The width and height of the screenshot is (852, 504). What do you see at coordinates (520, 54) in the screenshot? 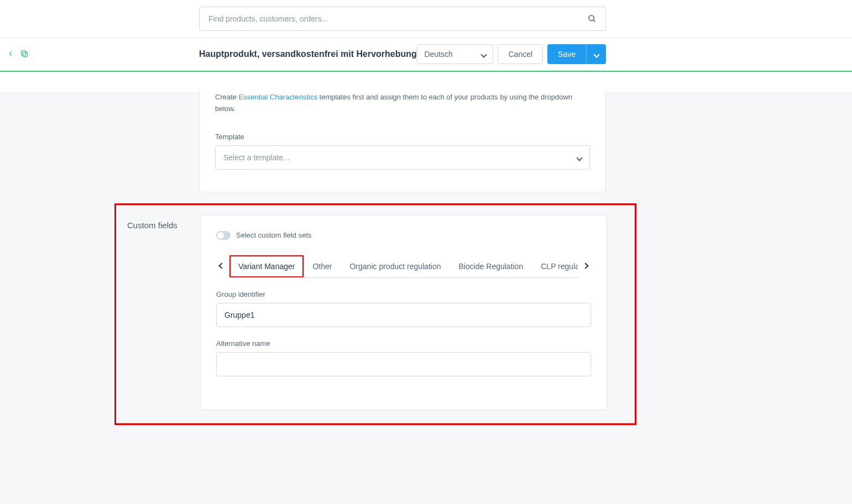
I see `cancel-button: Cancel` at bounding box center [520, 54].